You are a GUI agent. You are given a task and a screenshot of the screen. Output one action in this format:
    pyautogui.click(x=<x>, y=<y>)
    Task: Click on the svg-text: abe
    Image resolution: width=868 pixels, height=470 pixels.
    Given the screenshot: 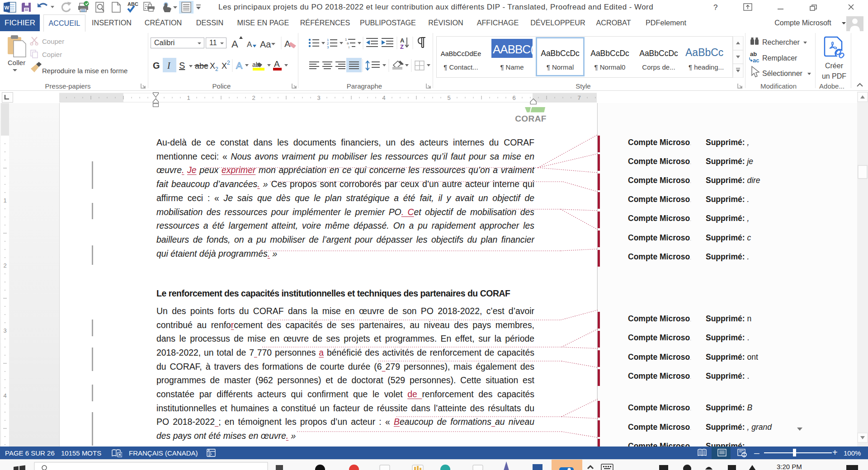 What is the action you would take?
    pyautogui.click(x=202, y=66)
    